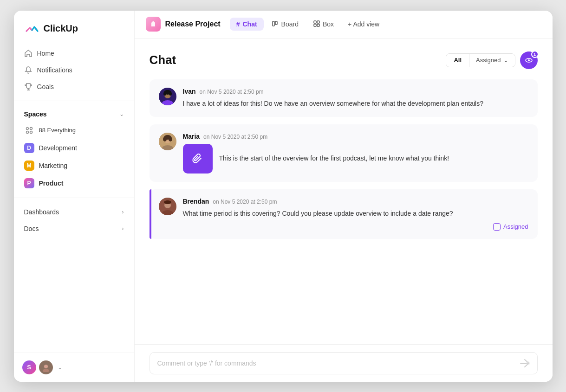 The height and width of the screenshot is (392, 566). I want to click on msg-ivan-time: on Nov 5 2020 at 2:50 pm, so click(232, 92).